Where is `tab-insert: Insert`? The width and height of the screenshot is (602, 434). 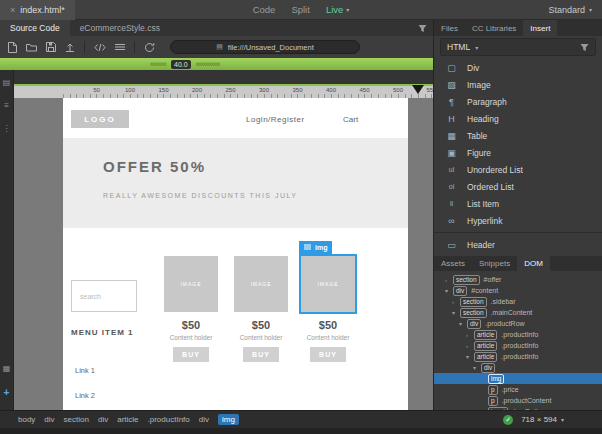 tab-insert: Insert is located at coordinates (540, 28).